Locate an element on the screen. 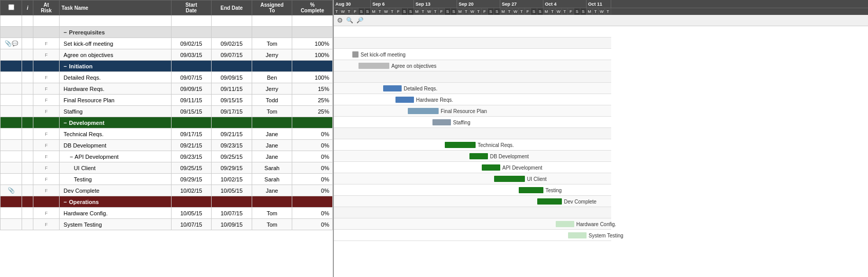  gantt-row: Testing is located at coordinates (473, 190).